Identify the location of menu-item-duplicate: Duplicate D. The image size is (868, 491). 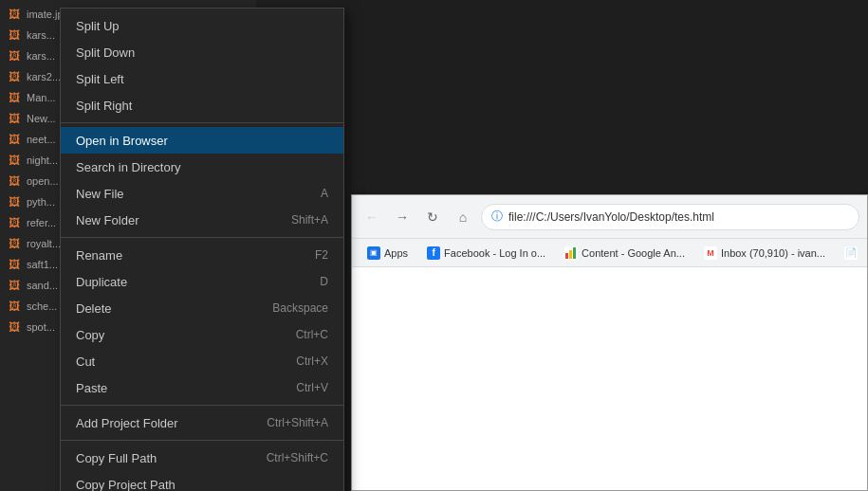
(202, 282).